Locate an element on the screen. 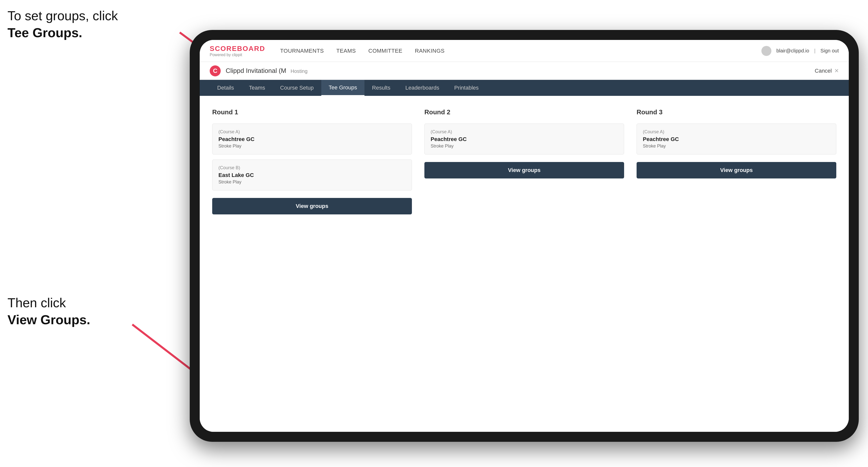  round-3-course-a-name: Peachtree GC is located at coordinates (737, 139).